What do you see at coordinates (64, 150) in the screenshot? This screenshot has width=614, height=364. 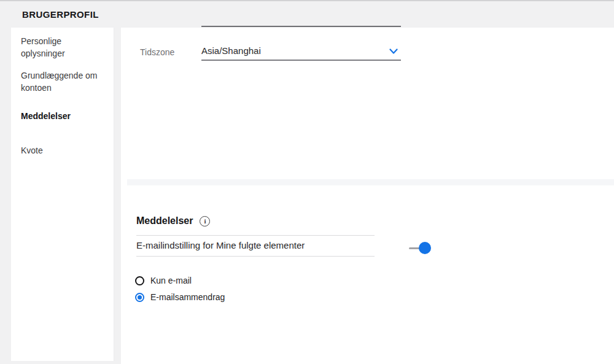 I see `sidebar-item-quota: Kvote` at bounding box center [64, 150].